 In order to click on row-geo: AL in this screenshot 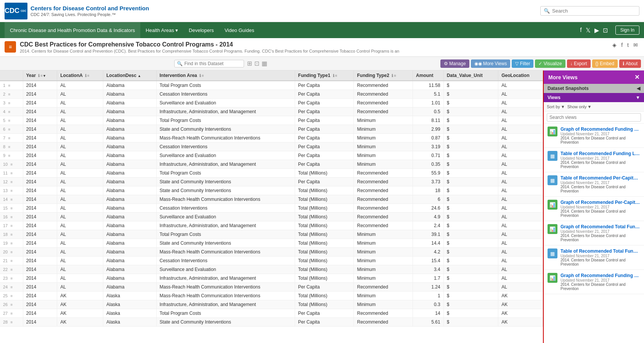, I will do `click(521, 278)`.